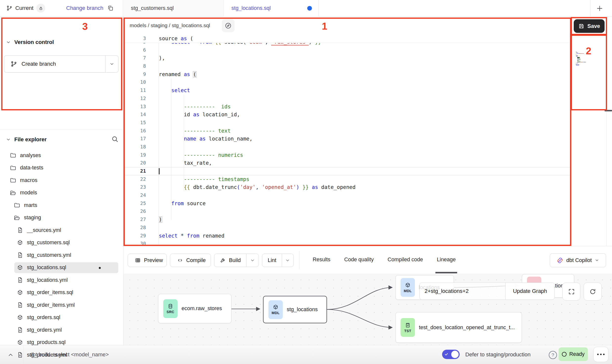  Describe the element at coordinates (347, 66) in the screenshot. I see `code-line-8: 8` at that location.